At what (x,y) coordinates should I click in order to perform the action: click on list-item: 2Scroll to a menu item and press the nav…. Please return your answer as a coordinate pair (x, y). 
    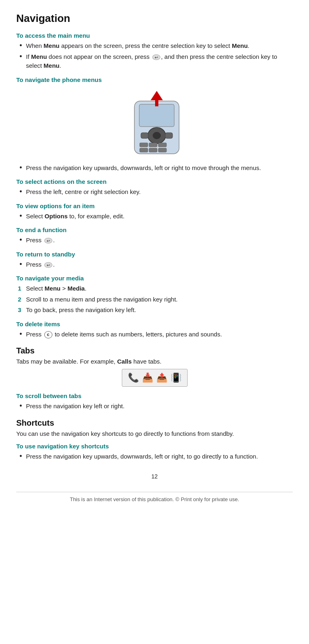
    Looking at the image, I should click on (154, 299).